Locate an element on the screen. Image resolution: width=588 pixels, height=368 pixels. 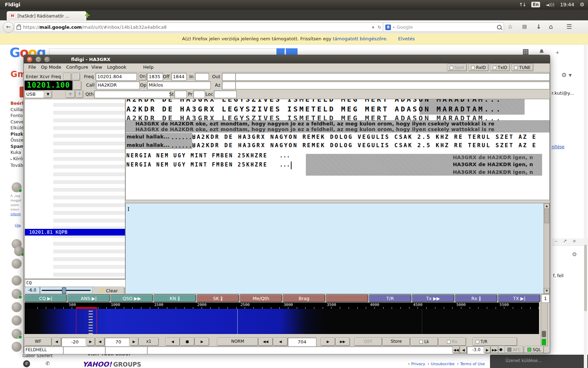
slider-handle is located at coordinates (544, 334).